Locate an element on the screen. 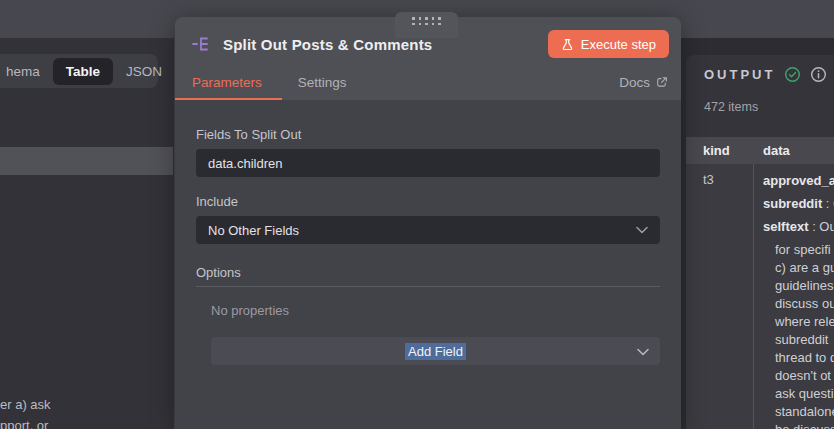 The height and width of the screenshot is (429, 834). field-value-wrapped-line: where rele is located at coordinates (798, 322).